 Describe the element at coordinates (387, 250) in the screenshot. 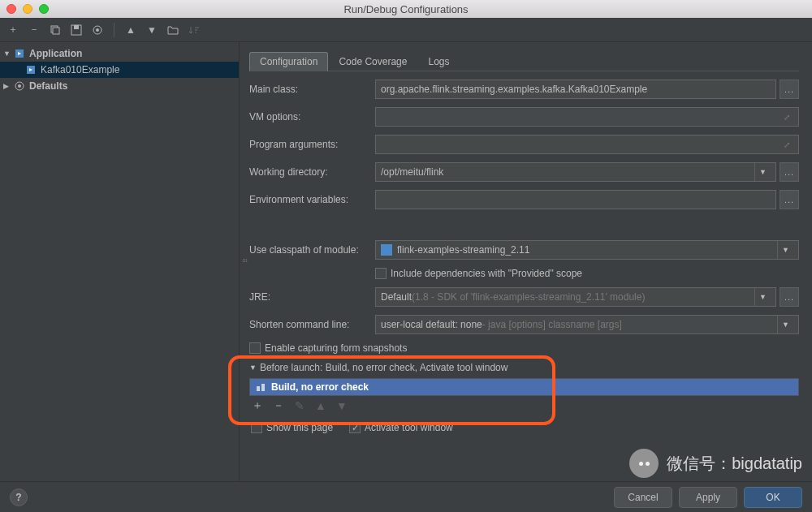

I see `module-icon` at that location.